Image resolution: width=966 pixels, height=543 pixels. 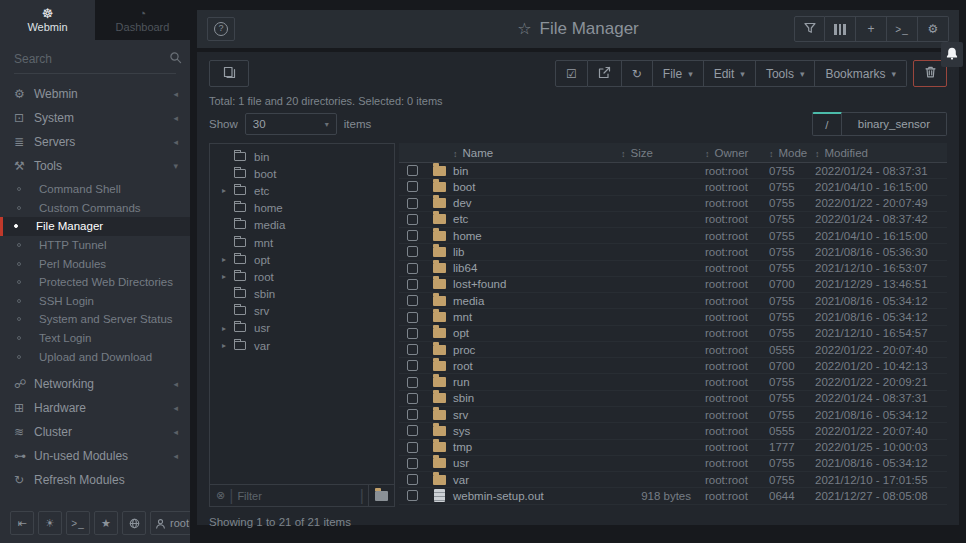 What do you see at coordinates (861, 74) in the screenshot?
I see `menu-bookmarks: Bookmarks▾` at bounding box center [861, 74].